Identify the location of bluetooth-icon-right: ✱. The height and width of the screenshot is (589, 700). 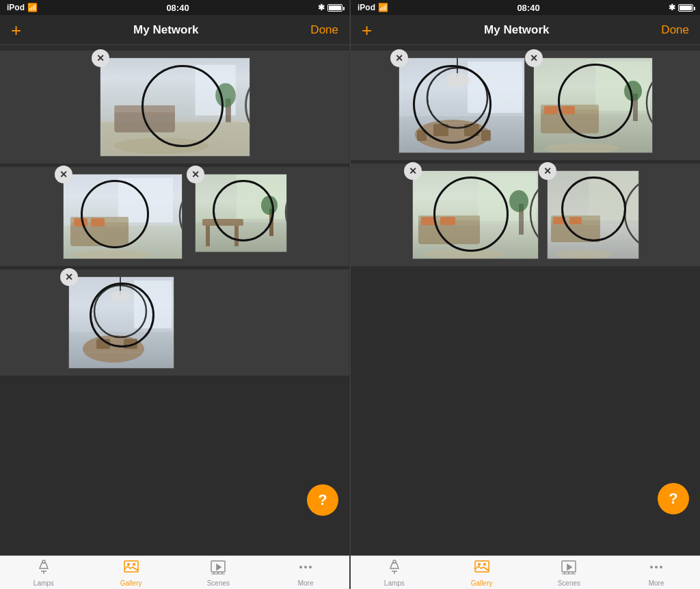
(672, 8).